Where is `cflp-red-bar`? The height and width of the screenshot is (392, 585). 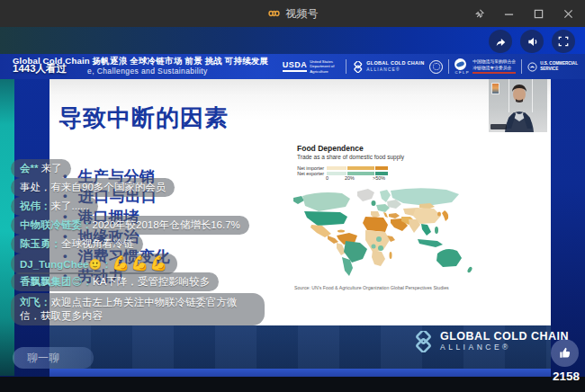 cflp-red-bar is located at coordinates (494, 73).